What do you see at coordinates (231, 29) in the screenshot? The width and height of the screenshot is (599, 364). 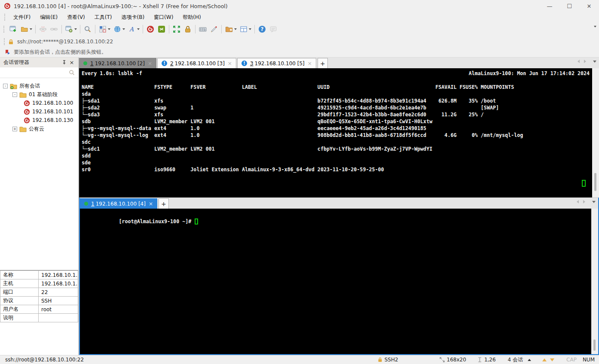 I see `new-file-transfer-icon` at bounding box center [231, 29].